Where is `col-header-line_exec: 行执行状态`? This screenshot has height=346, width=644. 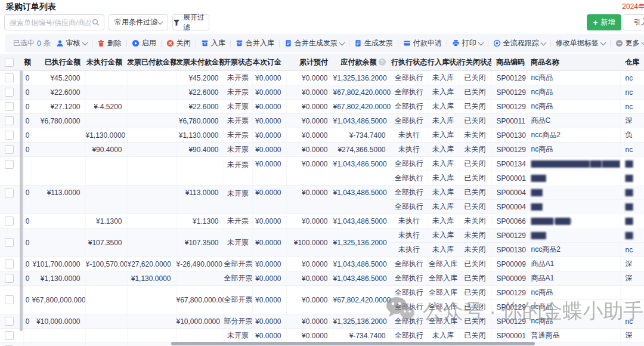 col-header-line_exec: 行执行状态 is located at coordinates (409, 62).